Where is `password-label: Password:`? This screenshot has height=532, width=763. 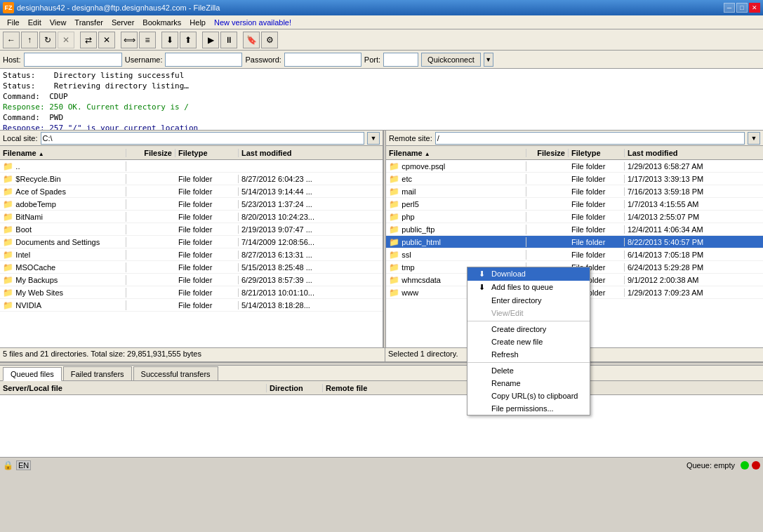
password-label: Password: is located at coordinates (263, 60).